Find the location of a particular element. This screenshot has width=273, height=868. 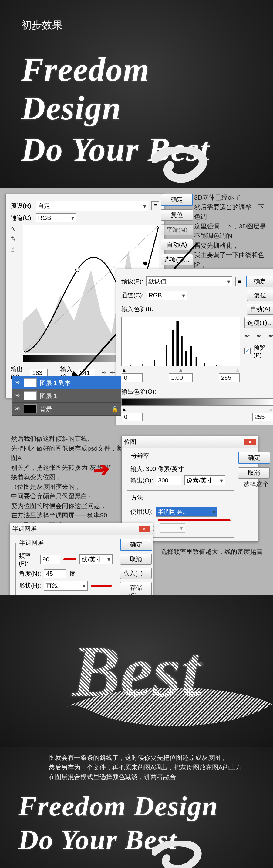

levels-preset-dropdown: 默认值 is located at coordinates (189, 281).